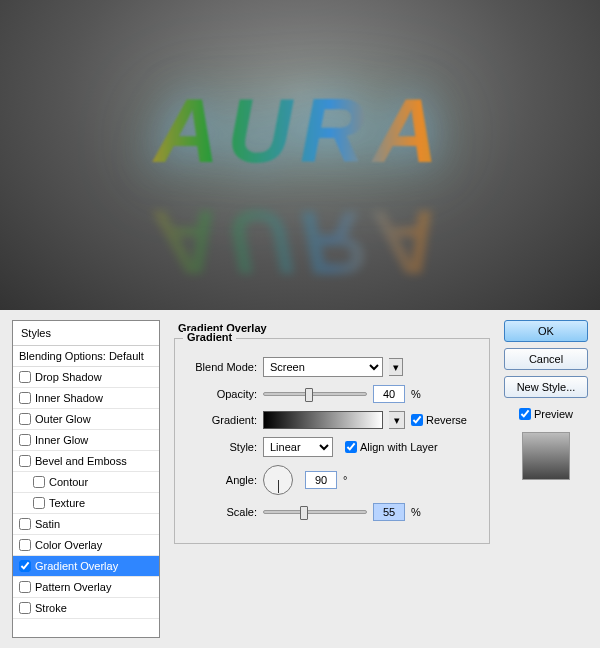 The width and height of the screenshot is (600, 648). Describe the element at coordinates (86, 608) in the screenshot. I see `style-row-stroke: Stroke` at that location.